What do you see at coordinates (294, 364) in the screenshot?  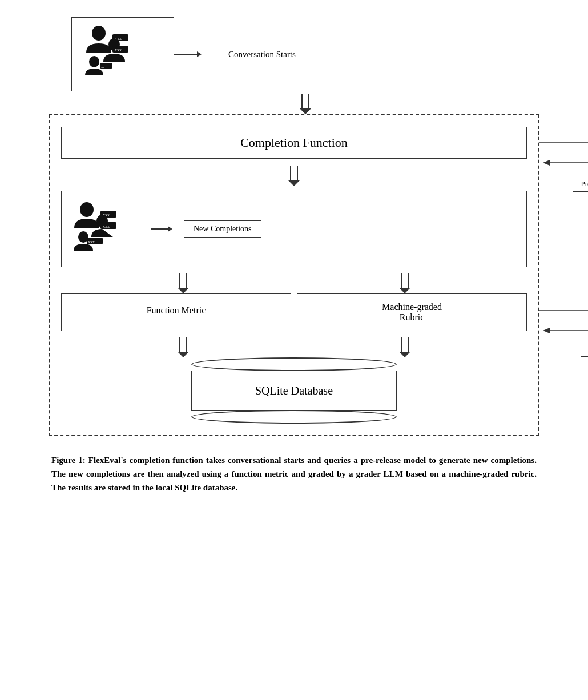 I see `cylinder-top` at bounding box center [294, 364].